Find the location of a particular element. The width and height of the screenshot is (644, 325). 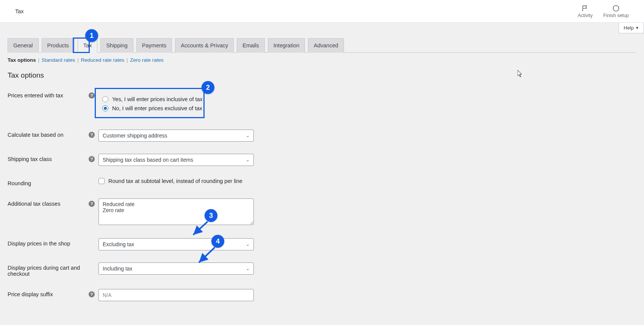

checkbox-rounding is located at coordinates (102, 181).